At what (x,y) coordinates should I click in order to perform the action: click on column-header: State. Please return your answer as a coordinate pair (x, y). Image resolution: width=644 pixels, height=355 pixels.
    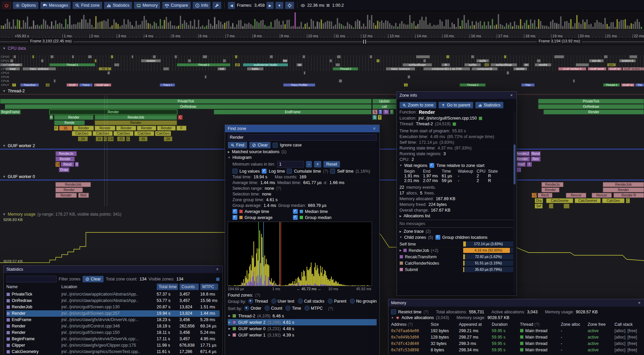
    Looking at the image, I should click on (495, 171).